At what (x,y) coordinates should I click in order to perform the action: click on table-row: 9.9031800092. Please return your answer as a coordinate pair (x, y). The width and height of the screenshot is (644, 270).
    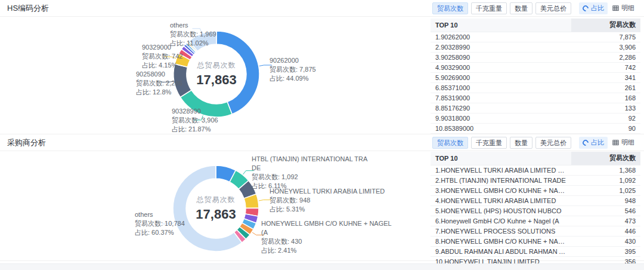
    Looking at the image, I should click on (535, 118).